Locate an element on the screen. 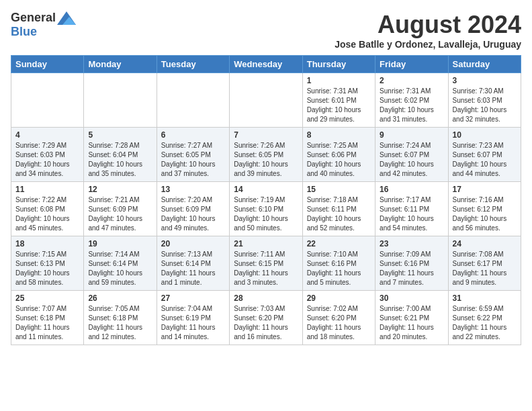 The height and width of the screenshot is (411, 532). calendar-cell: 27Sunrise: 7:04 AM Sunset: 6:19 PM Dayli… is located at coordinates (193, 318).